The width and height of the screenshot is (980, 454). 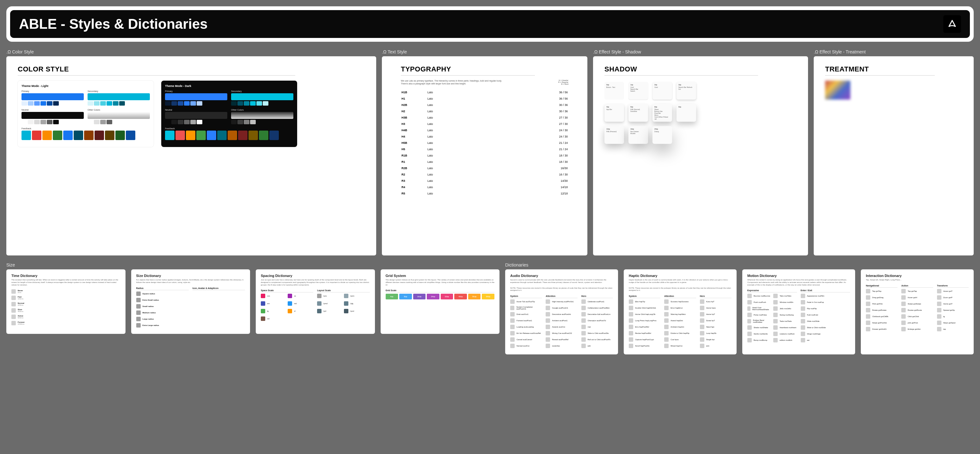 I want to click on theme-dark-panel: Theme Mode - Dark Primary Secondary, so click(x=229, y=114).